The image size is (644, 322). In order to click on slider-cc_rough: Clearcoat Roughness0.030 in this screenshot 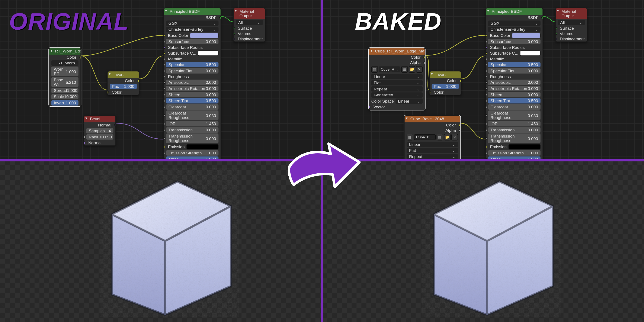, I will do `click(192, 116)`.